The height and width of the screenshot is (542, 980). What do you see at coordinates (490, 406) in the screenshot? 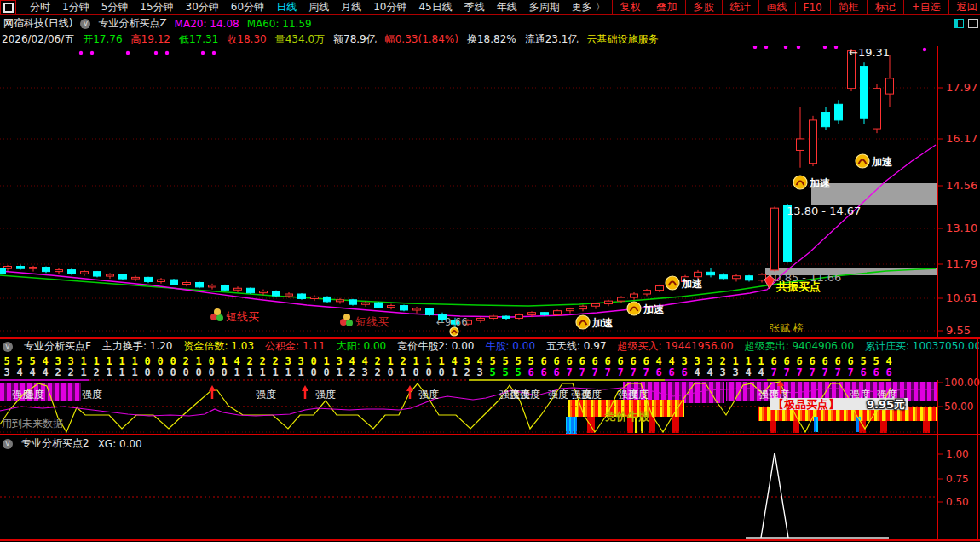
I see `panel2-indicator-chart: 强度强度强度强度强度强度强度强度强度强度强度强度强度强度强度强度强度强度竞价牛股…` at bounding box center [490, 406].